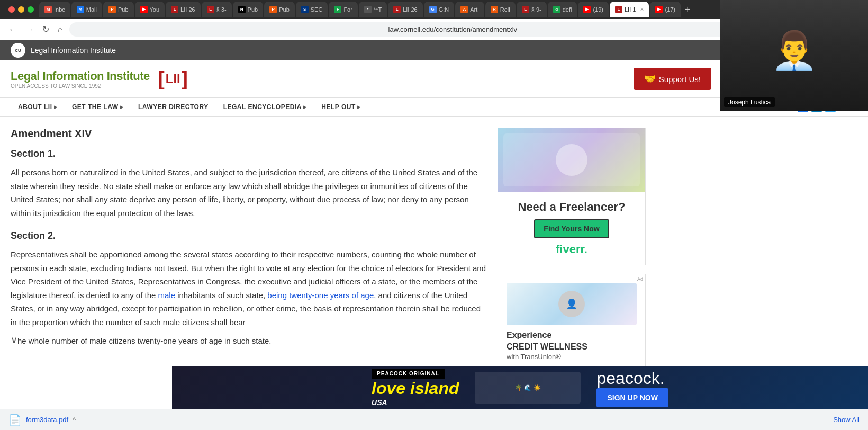 The image size is (868, 430). Describe the element at coordinates (217, 10) in the screenshot. I see `tab-lii3: L § 3-` at that location.